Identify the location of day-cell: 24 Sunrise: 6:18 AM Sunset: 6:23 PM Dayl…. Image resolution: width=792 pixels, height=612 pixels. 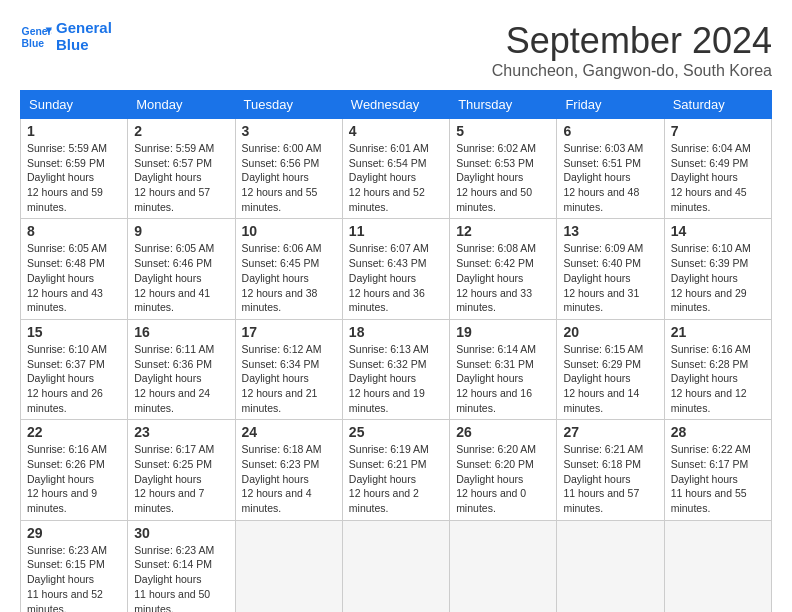
(288, 470).